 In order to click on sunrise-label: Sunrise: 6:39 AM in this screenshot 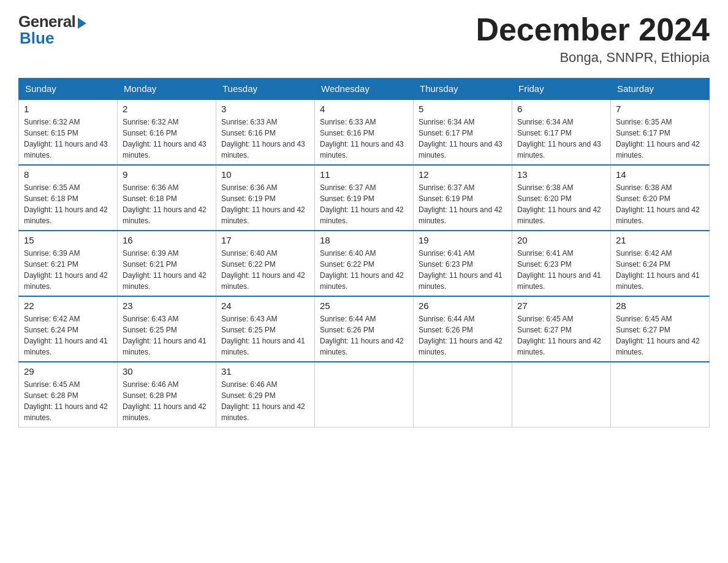, I will do `click(151, 253)`.